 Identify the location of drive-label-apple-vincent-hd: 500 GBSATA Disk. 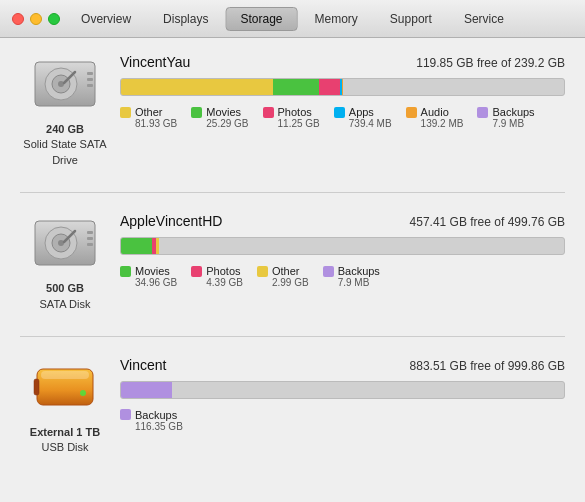
(66, 296).